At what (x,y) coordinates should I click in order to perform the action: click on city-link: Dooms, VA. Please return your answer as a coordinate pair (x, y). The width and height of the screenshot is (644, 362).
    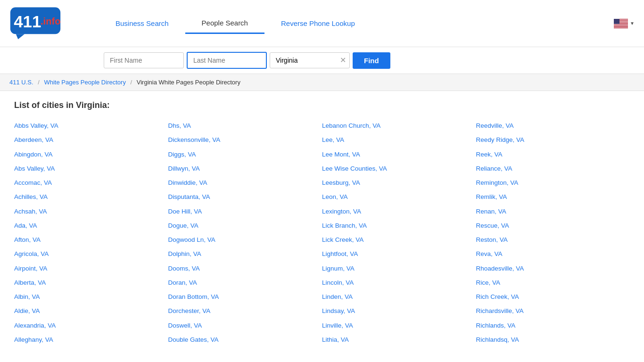
    Looking at the image, I should click on (245, 269).